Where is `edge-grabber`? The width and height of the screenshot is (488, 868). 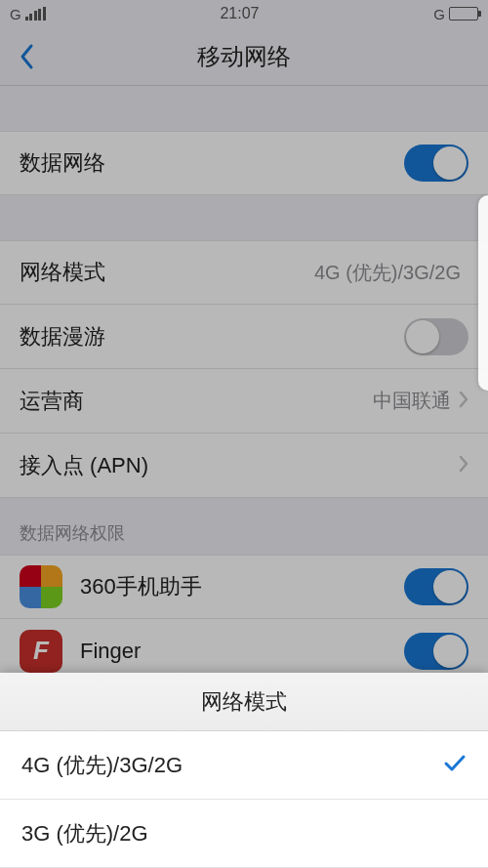
edge-grabber is located at coordinates (483, 293).